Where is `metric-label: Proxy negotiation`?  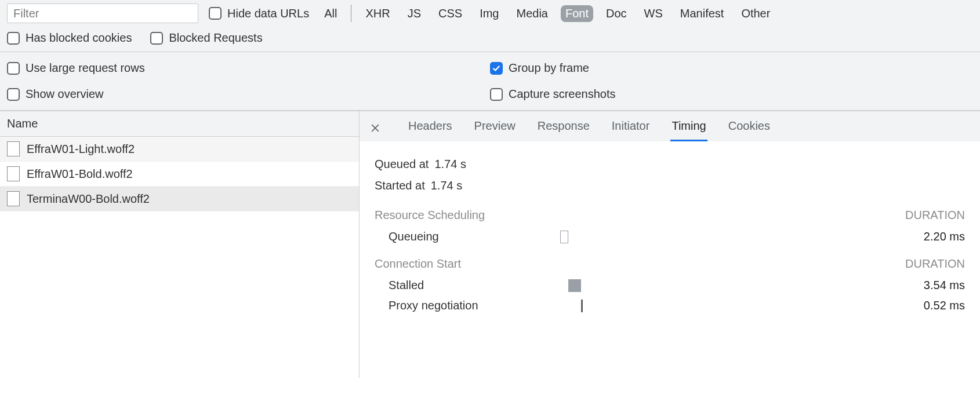 metric-label: Proxy negotiation is located at coordinates (467, 306).